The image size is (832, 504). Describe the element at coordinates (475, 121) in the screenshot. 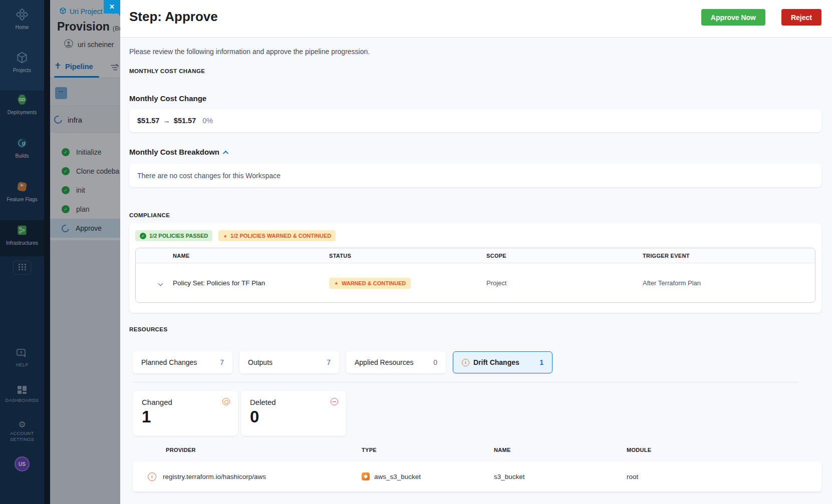

I see `cost-change-line: $51.57 → $51.57 0%` at that location.